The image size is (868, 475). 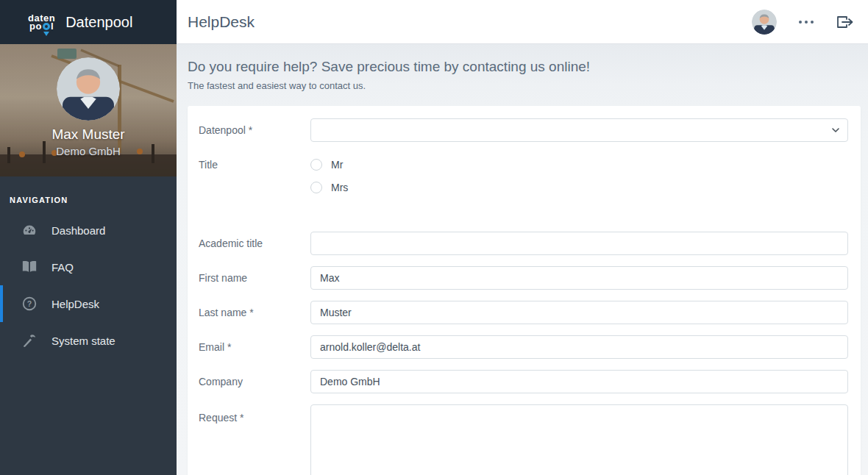 What do you see at coordinates (337, 165) in the screenshot?
I see `radio-mr-label: Mr` at bounding box center [337, 165].